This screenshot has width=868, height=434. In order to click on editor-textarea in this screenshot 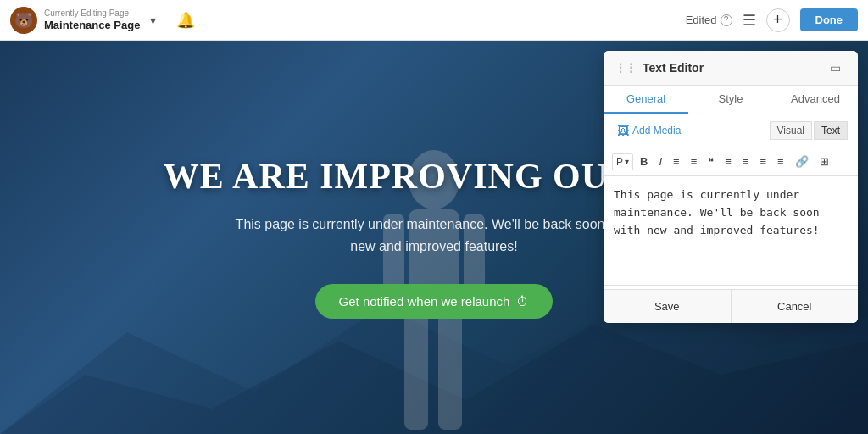, I will do `click(731, 231)`.